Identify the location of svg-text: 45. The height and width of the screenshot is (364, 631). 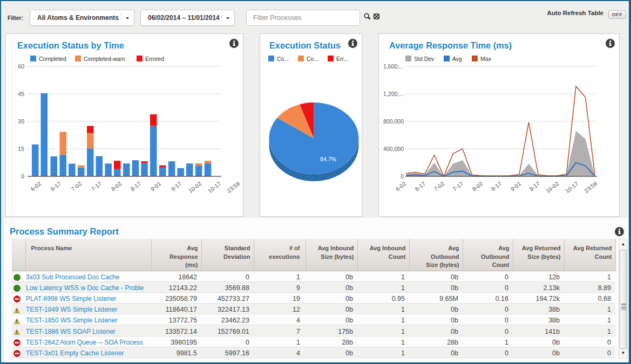
(21, 94).